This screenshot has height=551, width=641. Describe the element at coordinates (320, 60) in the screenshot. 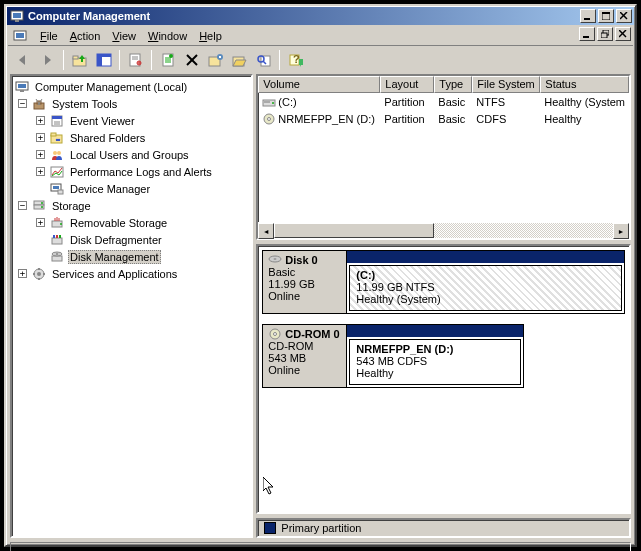

I see `toolbar: ?` at that location.